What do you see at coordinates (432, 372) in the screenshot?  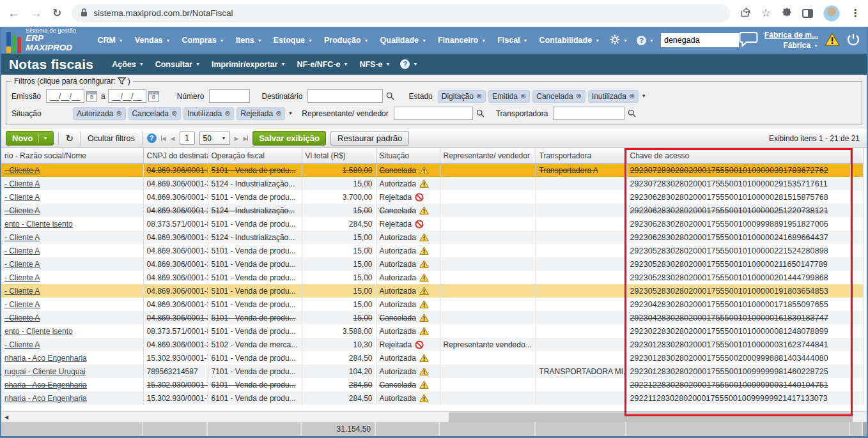 I see `table-row: ruguai - Cliente Uruguai7895632145877101…` at bounding box center [432, 372].